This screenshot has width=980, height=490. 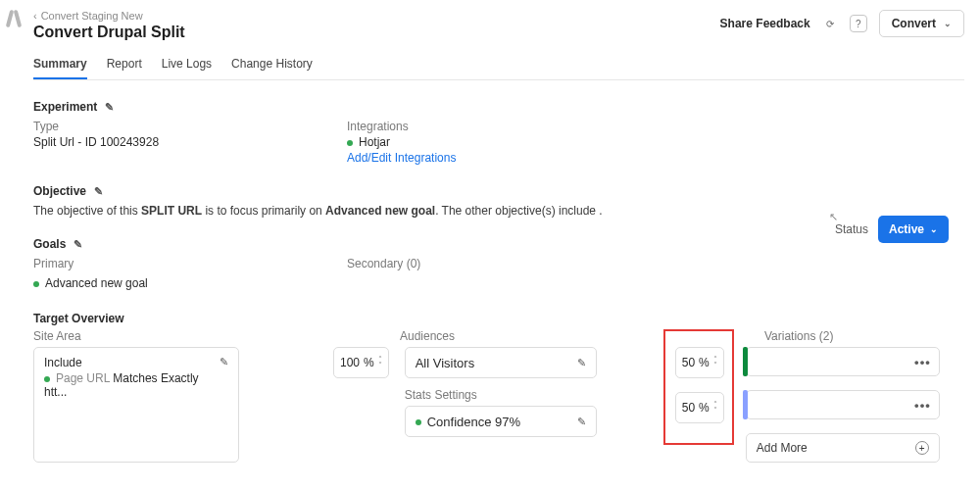 I want to click on sidebar, so click(x=14, y=245).